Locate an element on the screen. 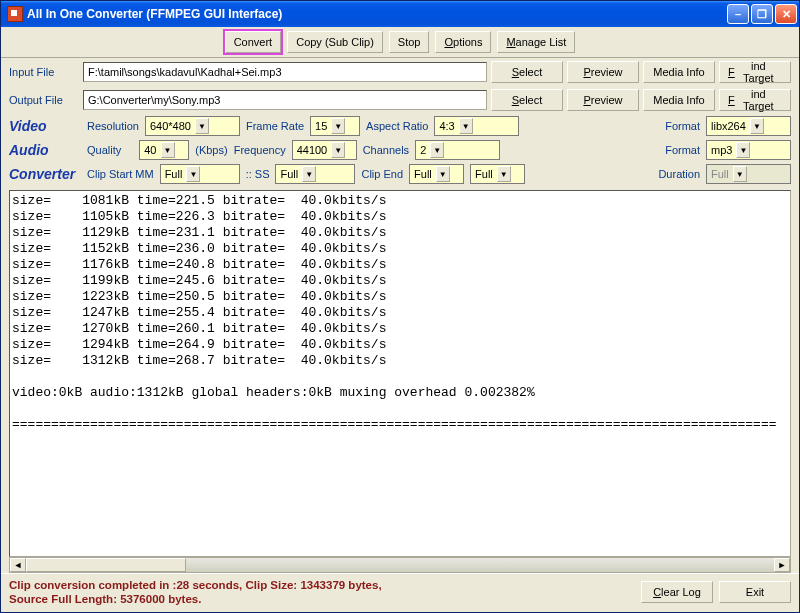  audio-section-label: Audio is located at coordinates (45, 150).